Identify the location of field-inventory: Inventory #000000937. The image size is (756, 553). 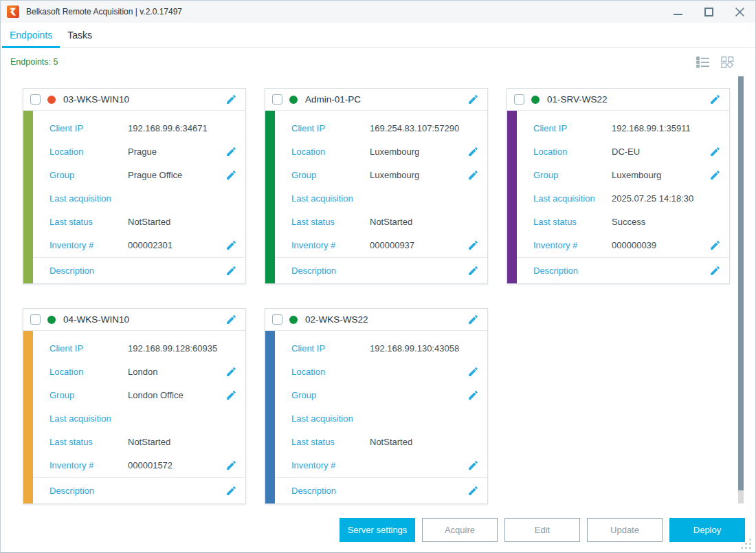
(381, 245).